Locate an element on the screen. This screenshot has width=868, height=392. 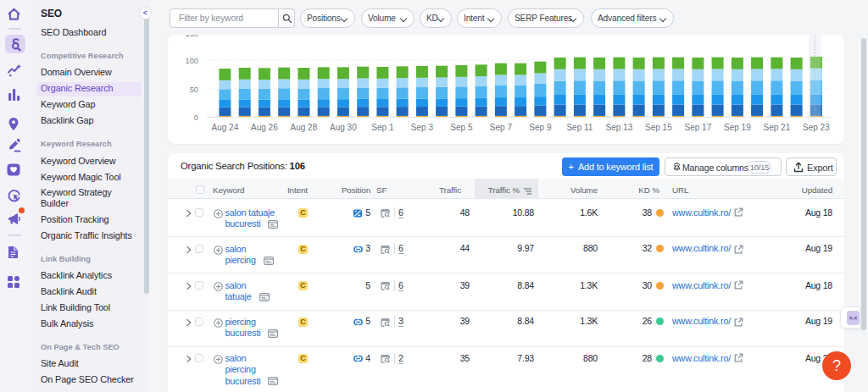
svg-text: Sep 15 is located at coordinates (659, 127).